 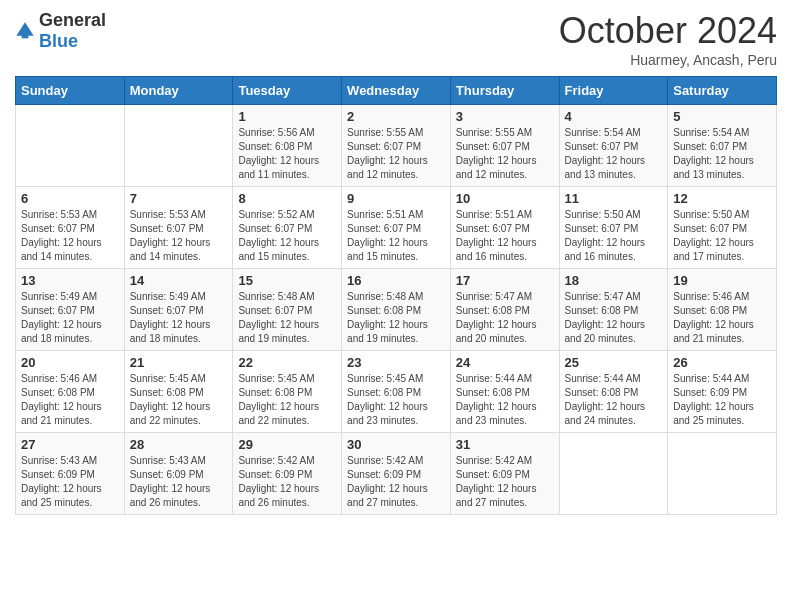 What do you see at coordinates (614, 91) in the screenshot?
I see `col-header-friday: Friday` at bounding box center [614, 91].